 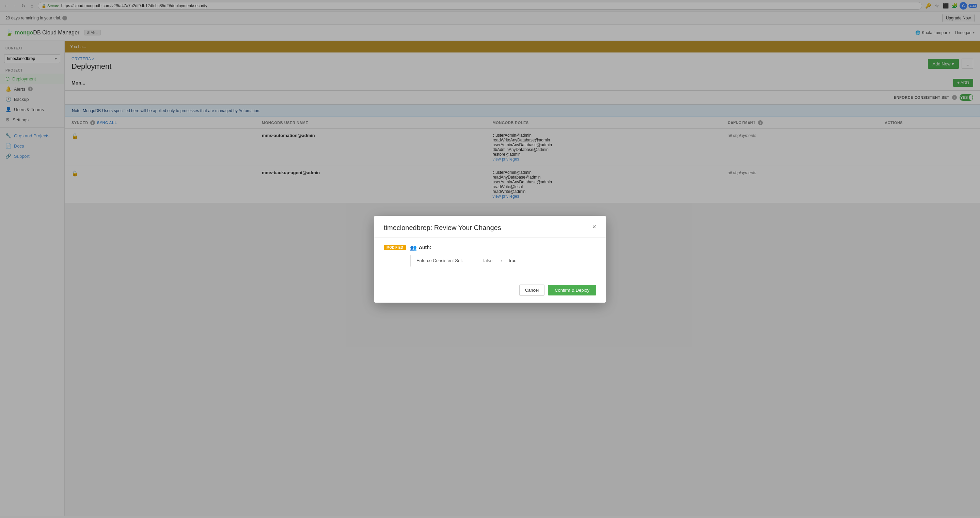 What do you see at coordinates (425, 247) in the screenshot?
I see `auth-label: Auth:` at bounding box center [425, 247].